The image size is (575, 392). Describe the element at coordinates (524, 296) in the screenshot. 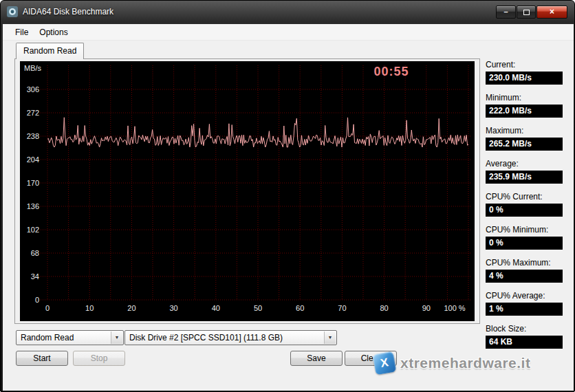

I see `stat-label: CPU% Average:` at that location.